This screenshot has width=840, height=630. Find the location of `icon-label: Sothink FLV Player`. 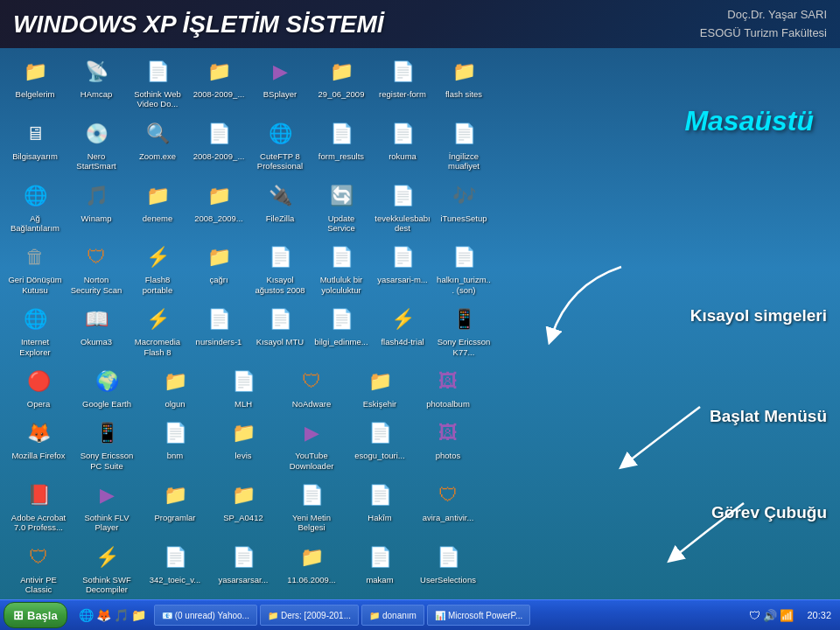

icon-label: Sothink FLV Player is located at coordinates (107, 523).